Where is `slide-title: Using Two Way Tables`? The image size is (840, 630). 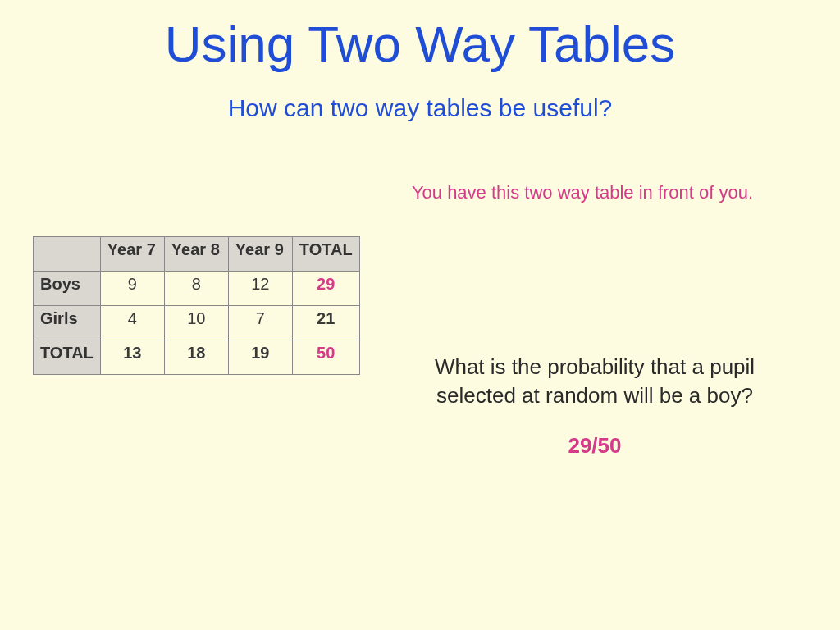
slide-title: Using Two Way Tables is located at coordinates (420, 36).